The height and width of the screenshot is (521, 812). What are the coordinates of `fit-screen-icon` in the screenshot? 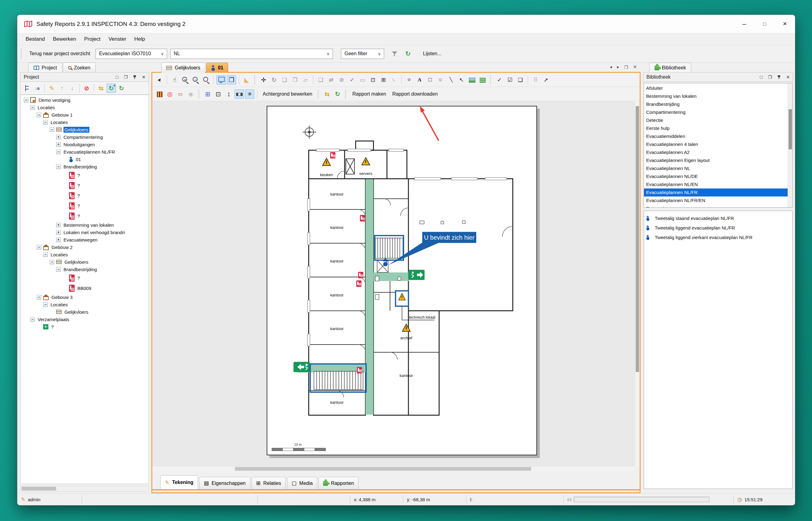 It's located at (221, 80).